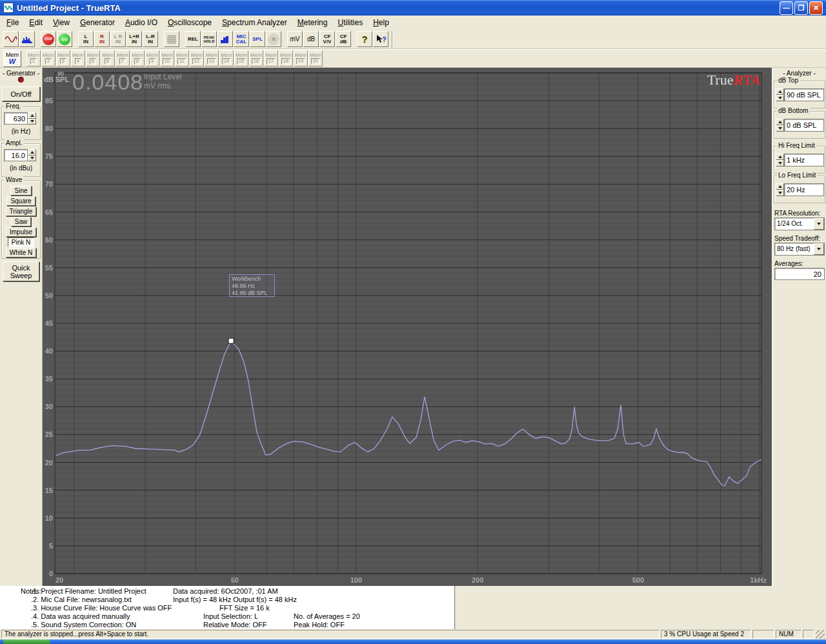  Describe the element at coordinates (816, 8) in the screenshot. I see `close-button: ✕` at that location.